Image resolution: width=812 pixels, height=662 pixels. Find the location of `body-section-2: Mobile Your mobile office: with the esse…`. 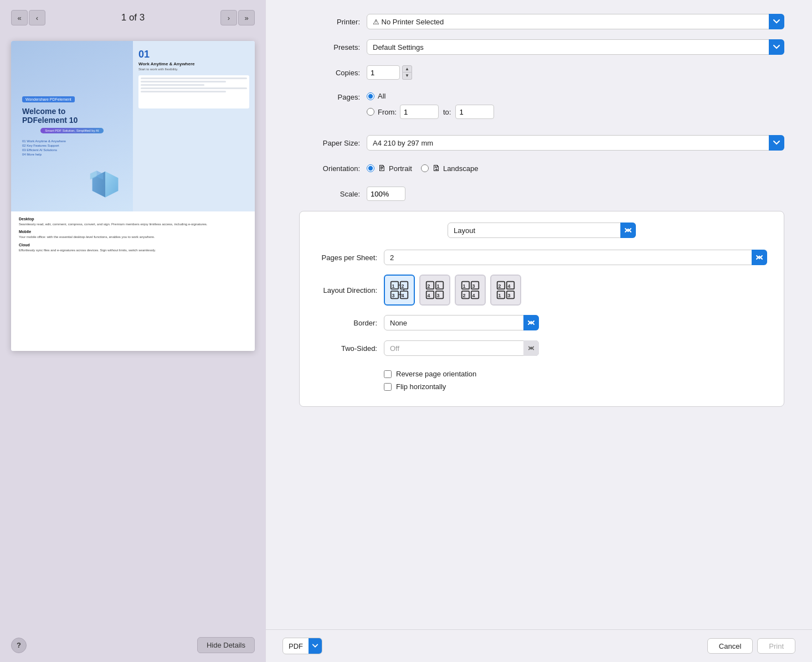

body-section-2: Mobile Your mobile office: with the esse… is located at coordinates (133, 235).